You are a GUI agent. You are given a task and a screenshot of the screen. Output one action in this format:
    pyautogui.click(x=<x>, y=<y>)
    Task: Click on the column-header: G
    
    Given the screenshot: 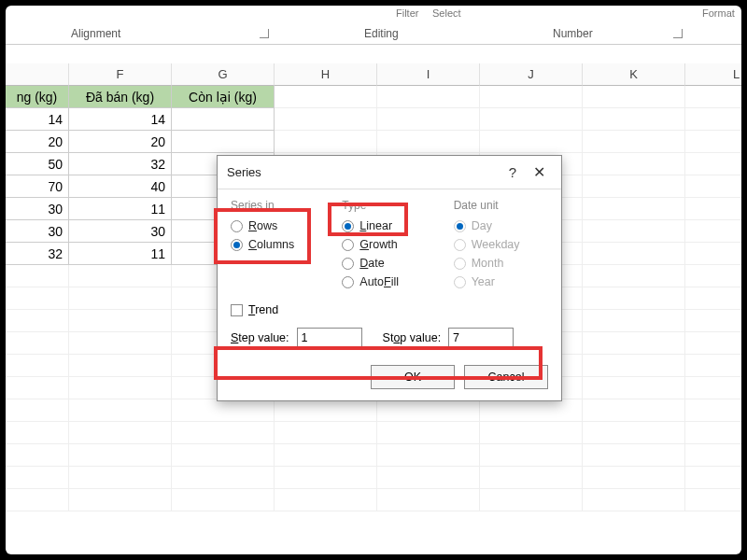 What is the action you would take?
    pyautogui.click(x=223, y=75)
    